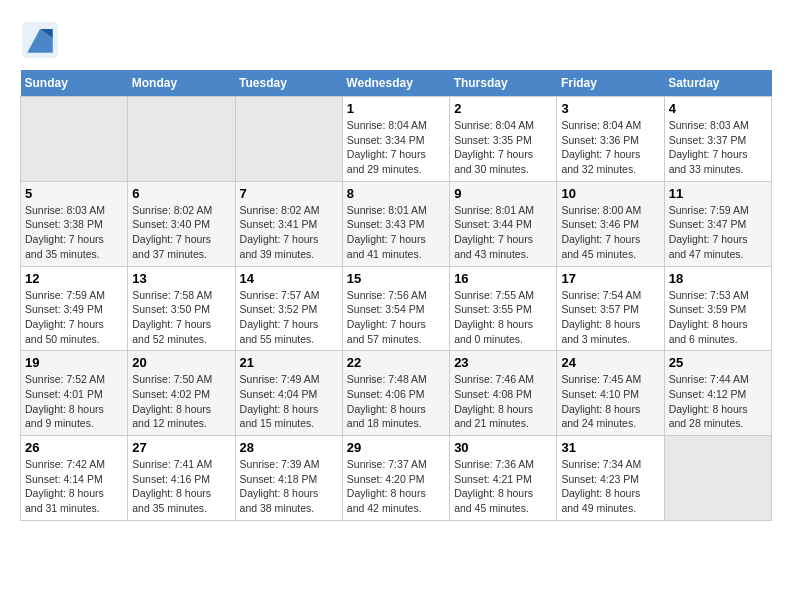 This screenshot has height=612, width=792. What do you see at coordinates (289, 278) in the screenshot?
I see `day-number: 14` at bounding box center [289, 278].